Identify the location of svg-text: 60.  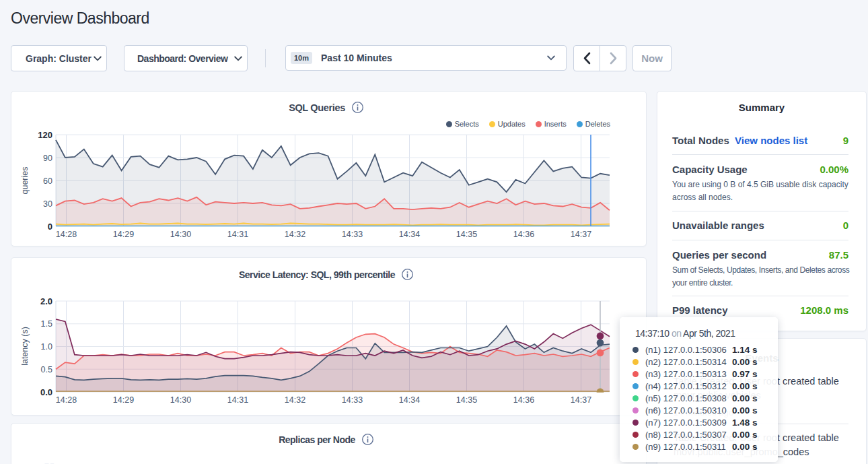
(48, 181).